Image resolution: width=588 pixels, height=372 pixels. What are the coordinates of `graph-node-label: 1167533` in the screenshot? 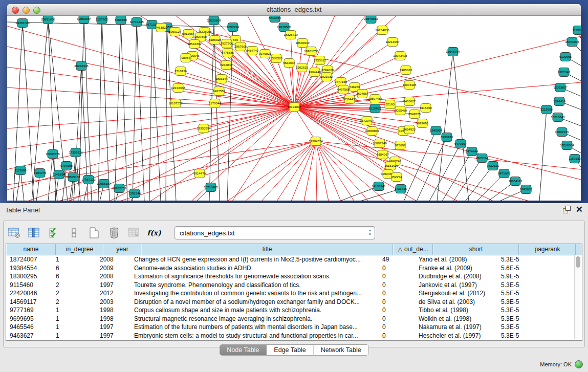 It's located at (575, 159).